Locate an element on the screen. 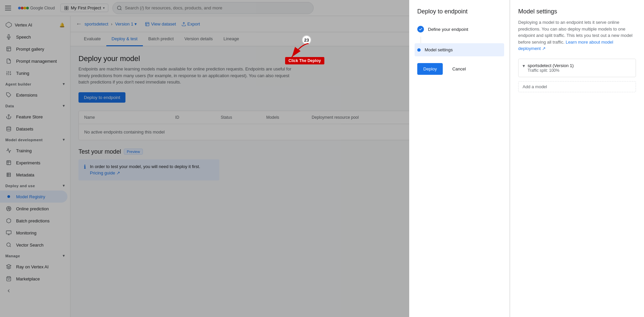 This screenshot has width=644, height=317. step-model-settings: Model settings is located at coordinates (460, 50).